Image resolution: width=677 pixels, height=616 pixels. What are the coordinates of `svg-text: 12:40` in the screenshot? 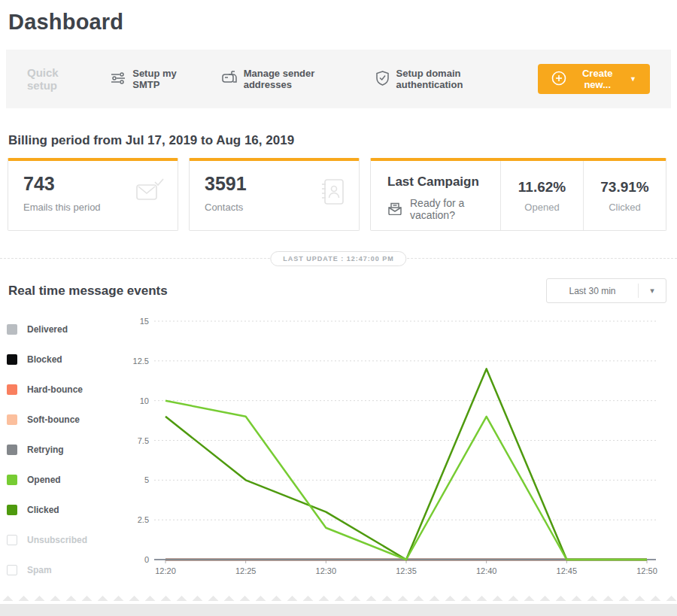 It's located at (487, 571).